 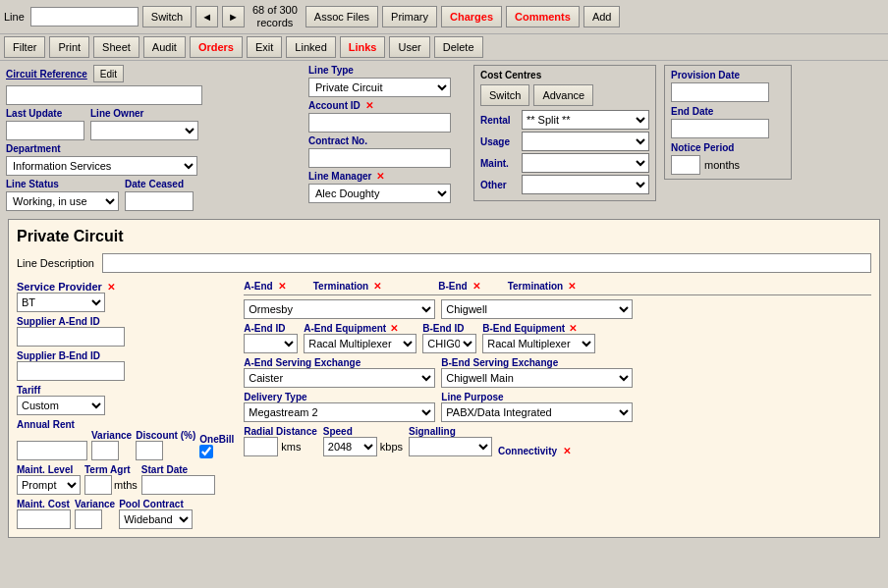 I want to click on radial-dist-label: Radial Distance, so click(x=280, y=432).